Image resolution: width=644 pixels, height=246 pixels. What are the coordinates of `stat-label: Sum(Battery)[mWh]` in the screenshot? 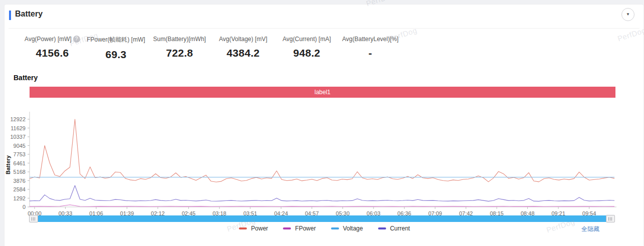 It's located at (179, 39).